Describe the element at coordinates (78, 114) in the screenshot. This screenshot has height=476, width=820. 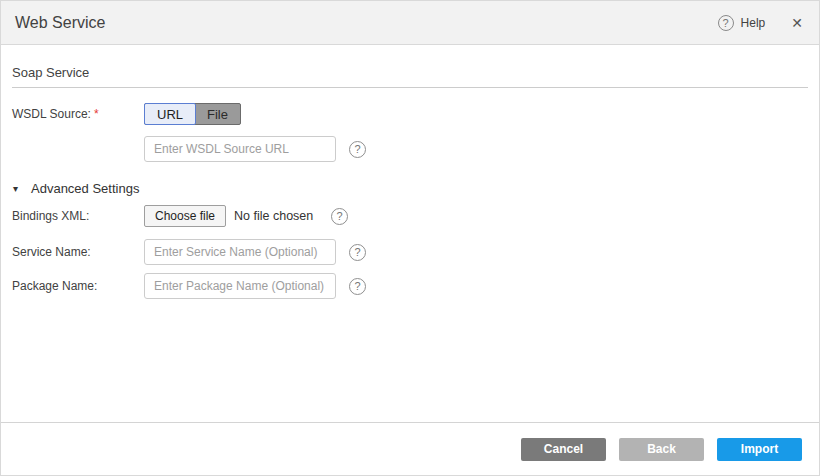
I see `wsdl-source-label-cell: WSDL Source:*` at that location.